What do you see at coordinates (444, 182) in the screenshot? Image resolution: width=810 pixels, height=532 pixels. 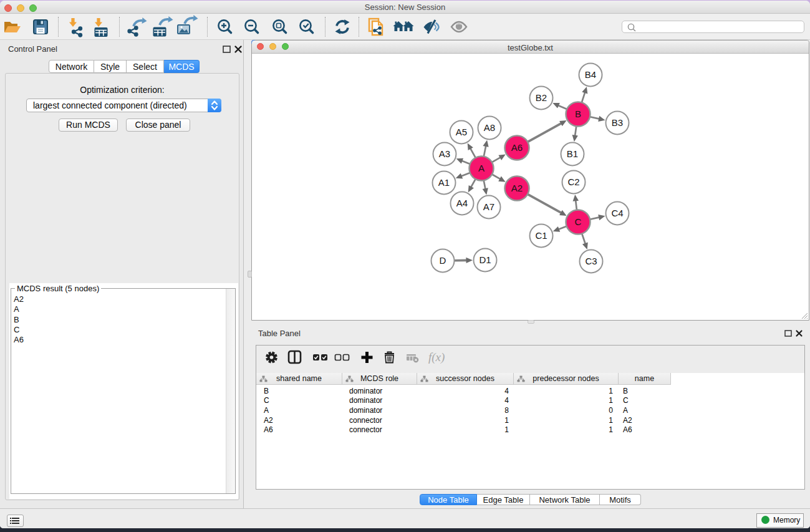 I see `svg-text: A1` at bounding box center [444, 182].